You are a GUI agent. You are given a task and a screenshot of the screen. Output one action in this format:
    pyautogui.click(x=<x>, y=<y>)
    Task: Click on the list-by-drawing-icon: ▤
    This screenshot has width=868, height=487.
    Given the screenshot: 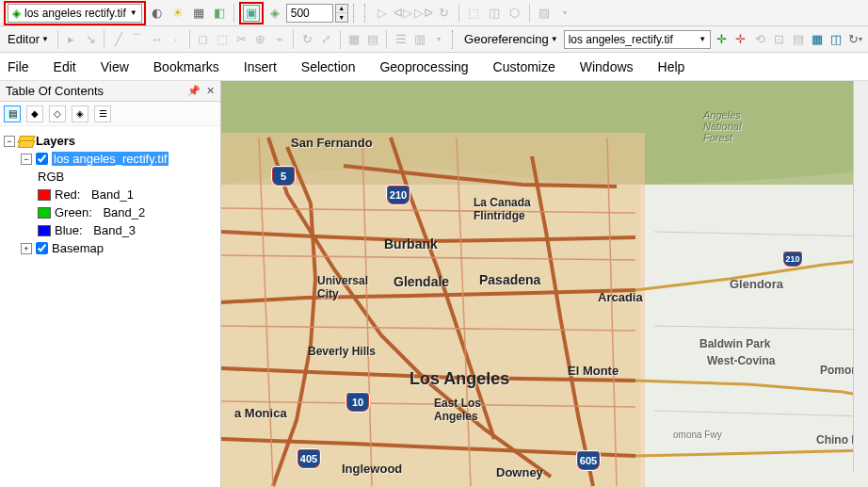 What is the action you would take?
    pyautogui.click(x=12, y=114)
    